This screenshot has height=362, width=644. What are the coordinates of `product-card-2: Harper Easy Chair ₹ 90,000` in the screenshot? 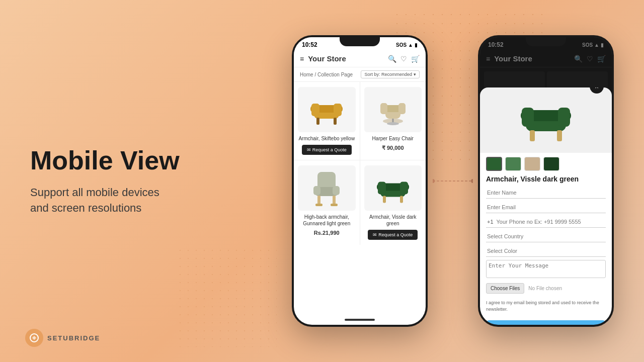 It's located at (393, 121).